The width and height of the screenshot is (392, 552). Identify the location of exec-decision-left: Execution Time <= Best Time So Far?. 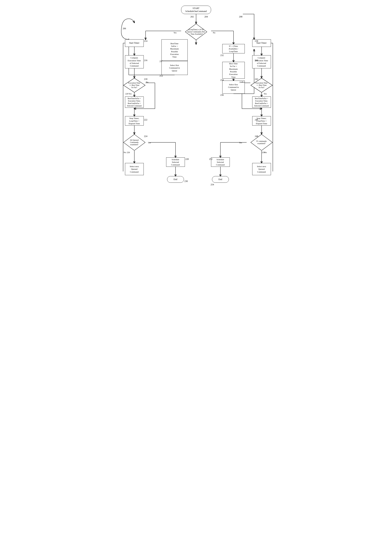
(134, 85).